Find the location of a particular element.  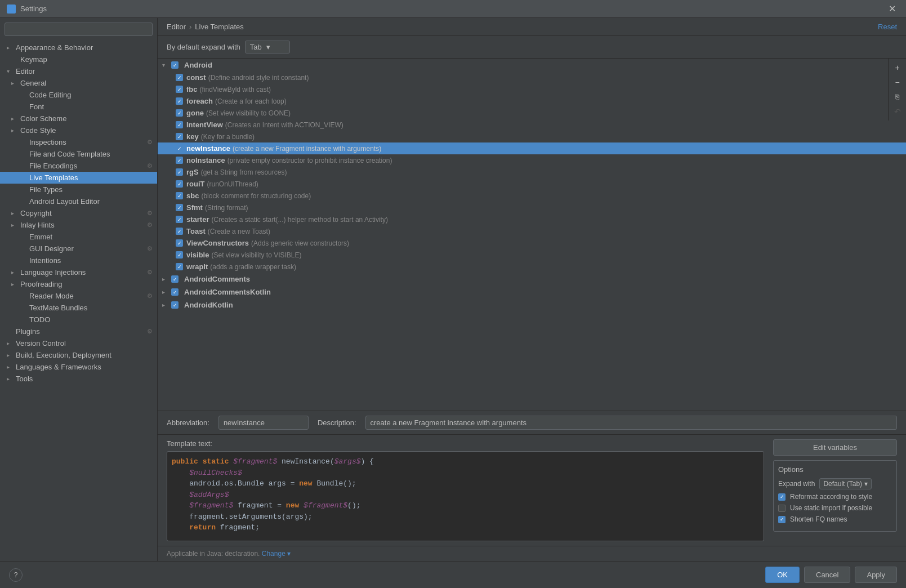

expand-bar: By default expand with Tab ▾ is located at coordinates (532, 47).